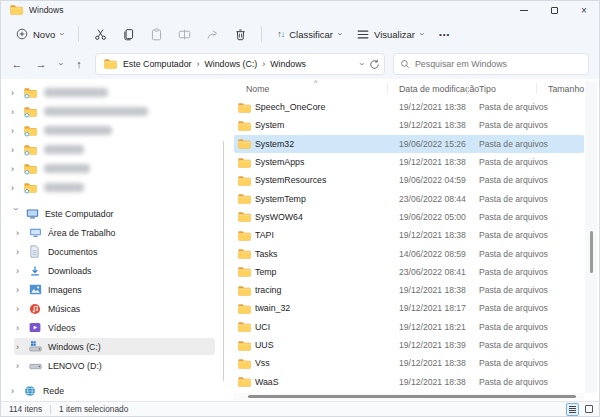 Image resolution: width=600 pixels, height=417 pixels. What do you see at coordinates (592, 252) in the screenshot?
I see `vertical-scrollbar-thumb` at bounding box center [592, 252].